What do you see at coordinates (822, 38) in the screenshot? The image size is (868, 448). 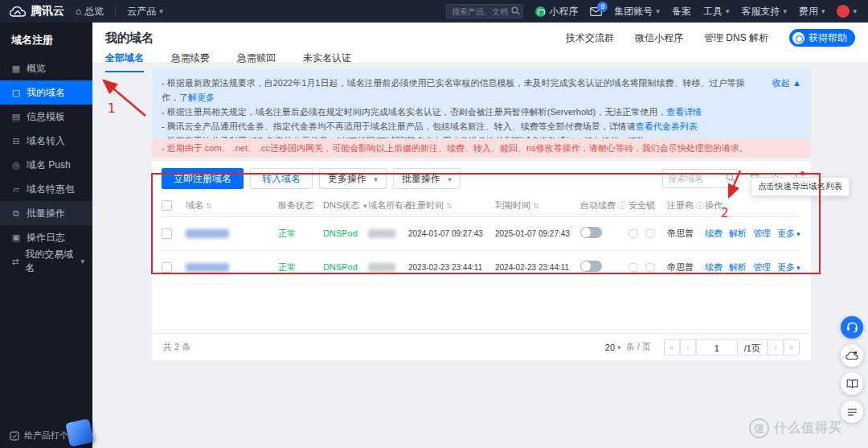 I see `get-help-button: 获得帮助` at bounding box center [822, 38].